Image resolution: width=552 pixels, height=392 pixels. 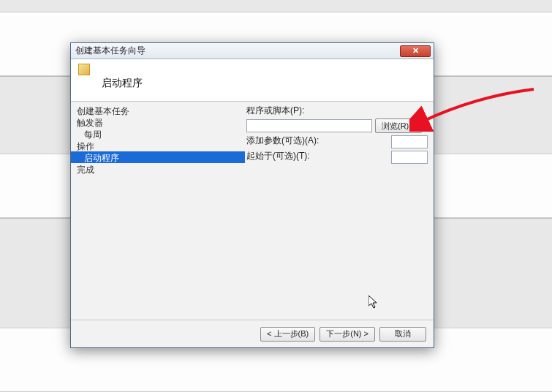 I want to click on cancel-button-label: 取消, so click(x=403, y=333).